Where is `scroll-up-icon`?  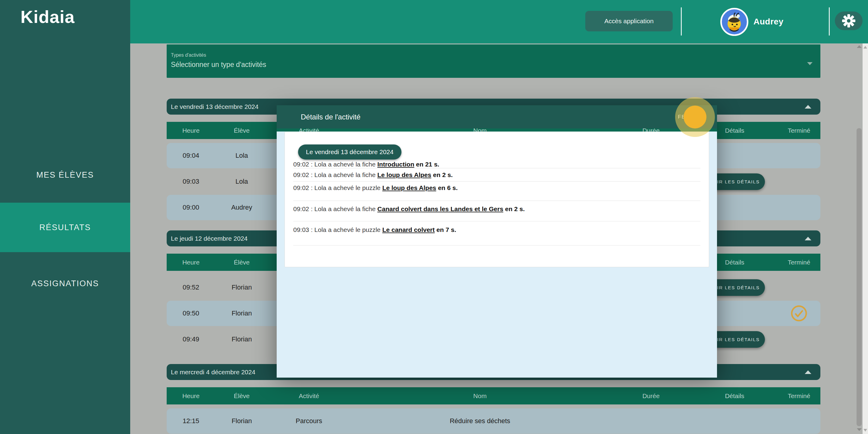 scroll-up-icon is located at coordinates (859, 47).